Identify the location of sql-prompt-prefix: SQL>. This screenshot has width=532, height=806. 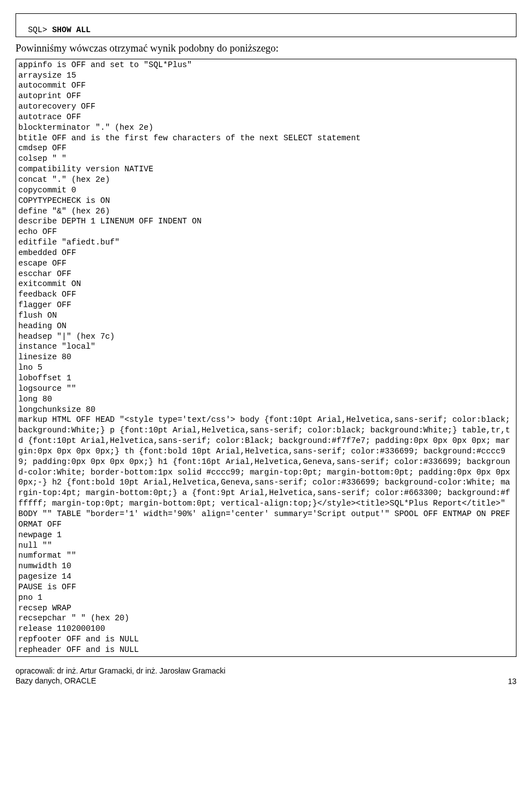
(40, 30).